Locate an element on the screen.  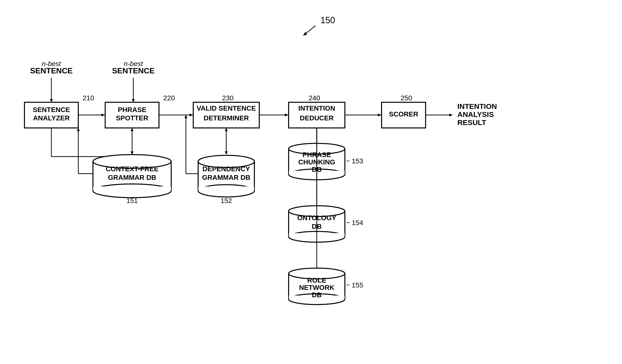
sentence-analyzer-label-2: ANALYZER is located at coordinates (51, 118).